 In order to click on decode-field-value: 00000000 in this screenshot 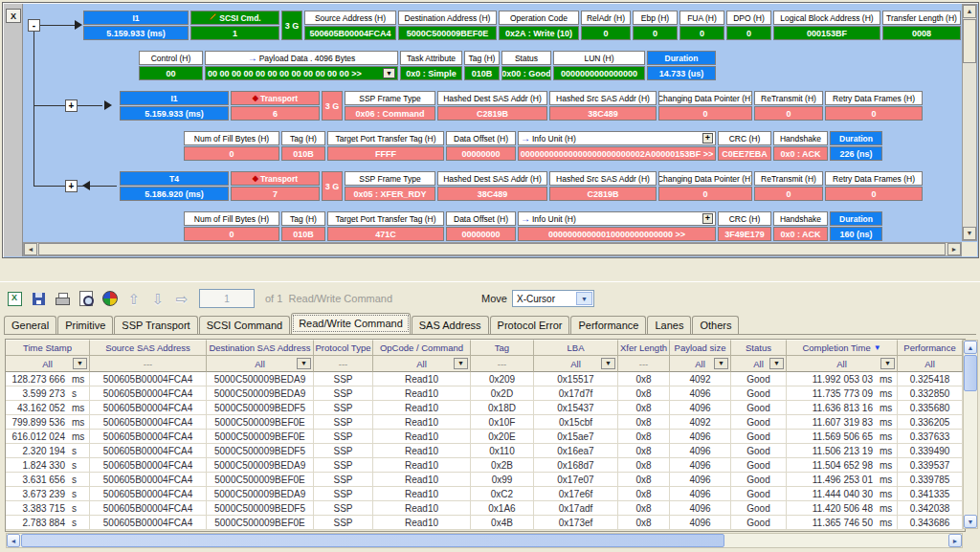, I will do `click(480, 233)`.